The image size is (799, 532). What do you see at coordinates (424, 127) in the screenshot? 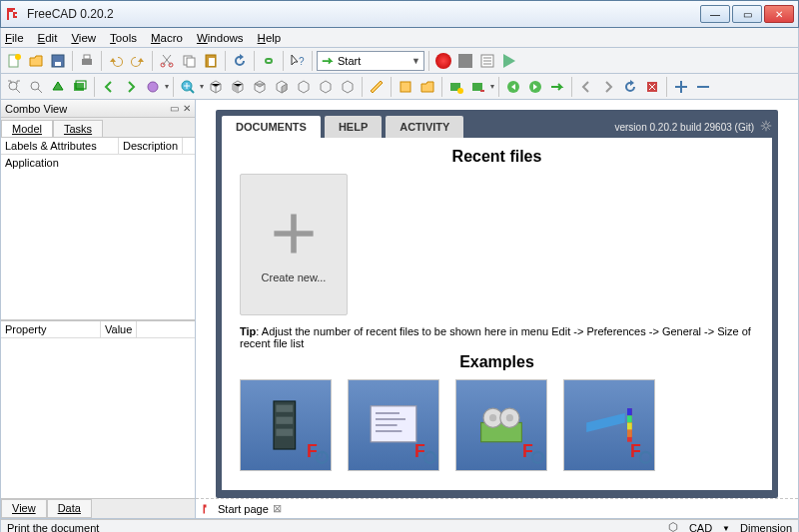
I see `start-tab-activity: ACTIVITY` at bounding box center [424, 127].